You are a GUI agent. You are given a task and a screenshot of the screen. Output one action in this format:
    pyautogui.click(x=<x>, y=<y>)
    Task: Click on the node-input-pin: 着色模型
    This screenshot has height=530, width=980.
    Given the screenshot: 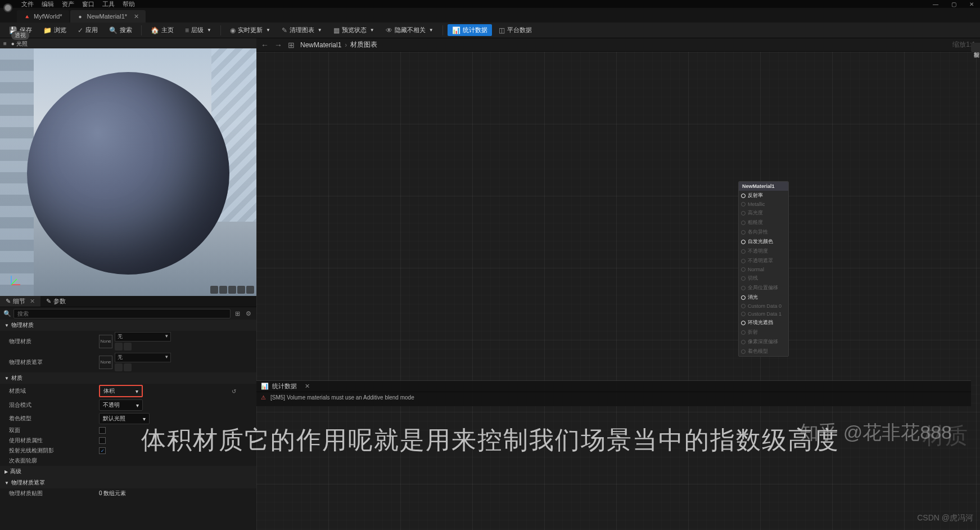 What is the action you would take?
    pyautogui.click(x=764, y=351)
    